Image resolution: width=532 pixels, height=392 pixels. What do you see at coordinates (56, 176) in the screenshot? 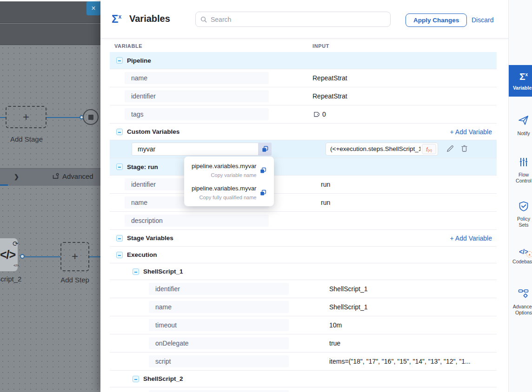
I see `advanced-icon` at bounding box center [56, 176].